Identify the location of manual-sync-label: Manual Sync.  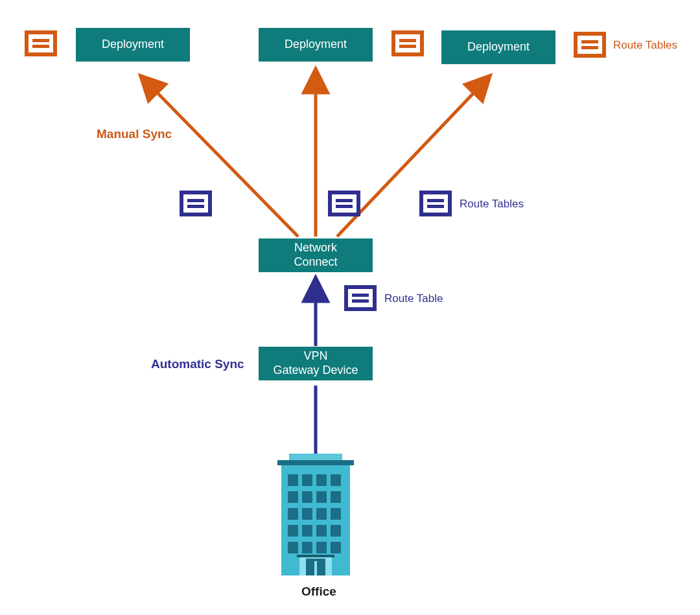
(134, 134).